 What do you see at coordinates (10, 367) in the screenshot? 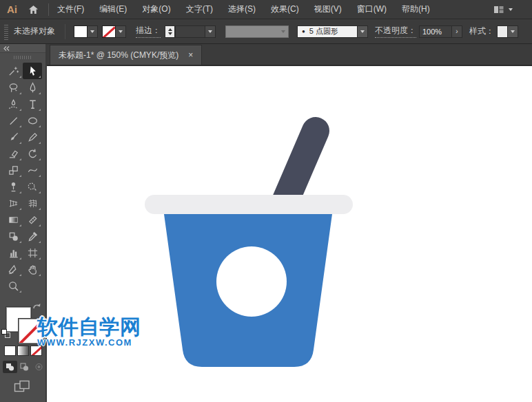
I see `draw-normal-button` at bounding box center [10, 367].